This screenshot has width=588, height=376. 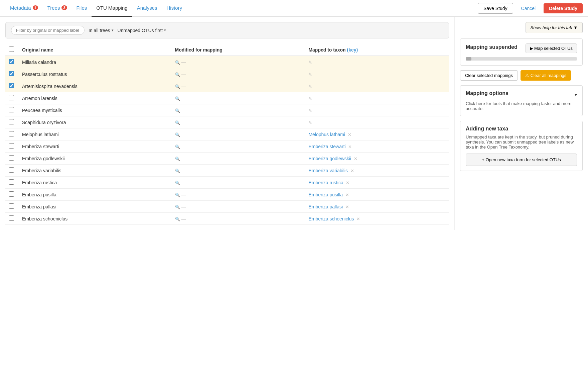 I want to click on tab-trees-label: Trees, so click(x=54, y=8).